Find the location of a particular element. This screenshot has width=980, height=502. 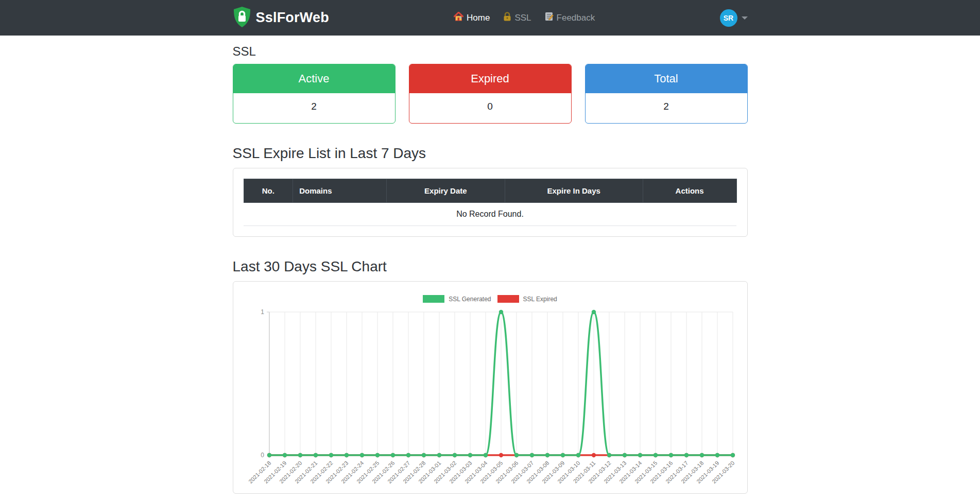

legend-item-expired: SSL Expired is located at coordinates (527, 299).